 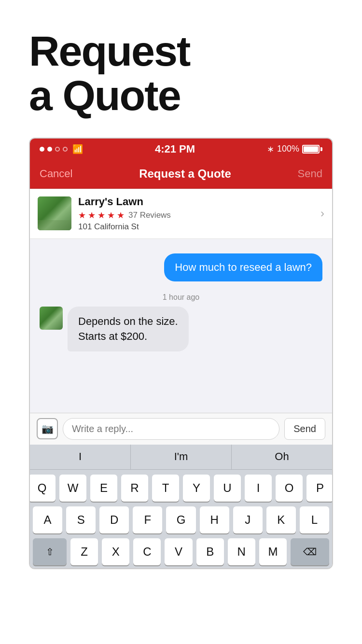 What do you see at coordinates (282, 457) in the screenshot?
I see `suggestion-3: Oh` at bounding box center [282, 457].